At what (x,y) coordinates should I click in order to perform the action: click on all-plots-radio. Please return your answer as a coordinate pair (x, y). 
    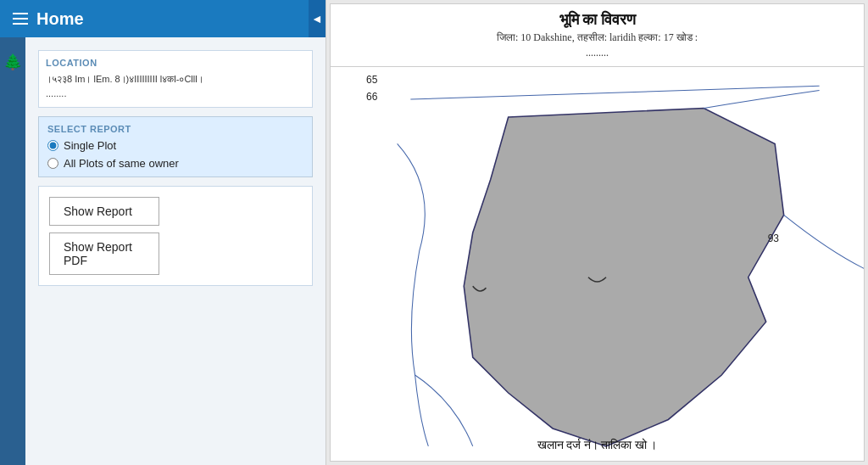
    Looking at the image, I should click on (53, 163).